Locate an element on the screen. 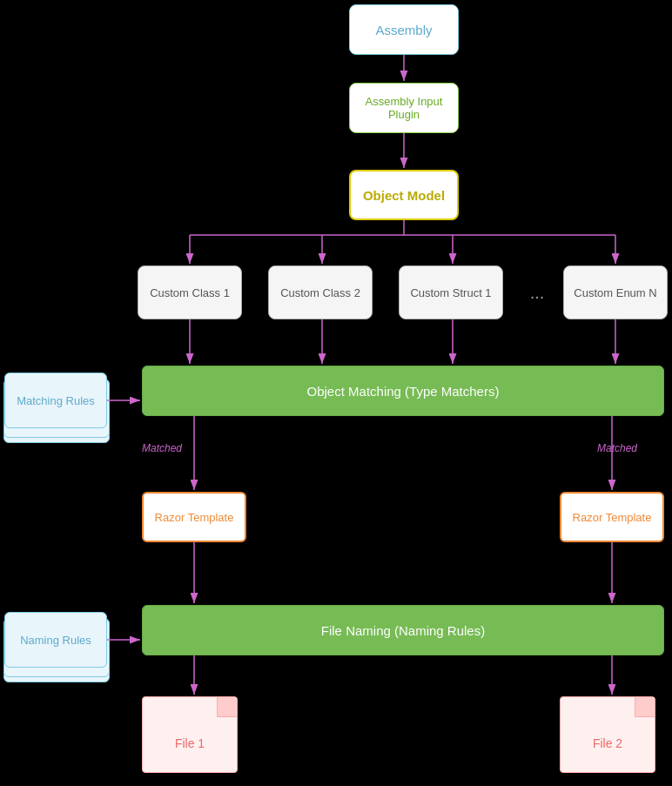 The height and width of the screenshot is (786, 672). dots-node: ... is located at coordinates (537, 292).